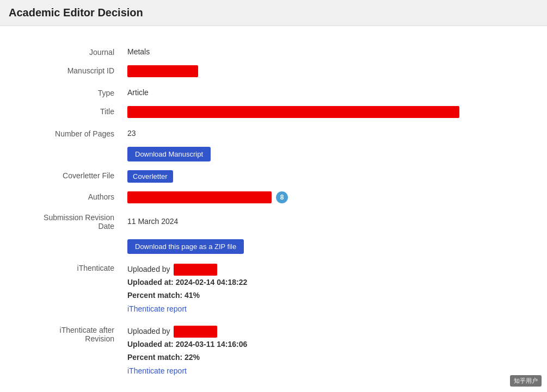  Describe the element at coordinates (65, 247) in the screenshot. I see `download-zip-spacer` at that location.